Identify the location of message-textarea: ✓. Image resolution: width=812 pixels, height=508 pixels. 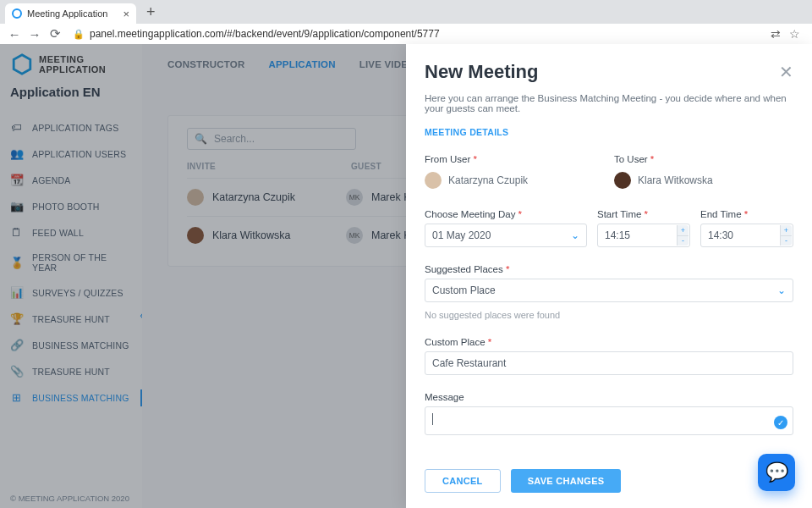
(609, 421).